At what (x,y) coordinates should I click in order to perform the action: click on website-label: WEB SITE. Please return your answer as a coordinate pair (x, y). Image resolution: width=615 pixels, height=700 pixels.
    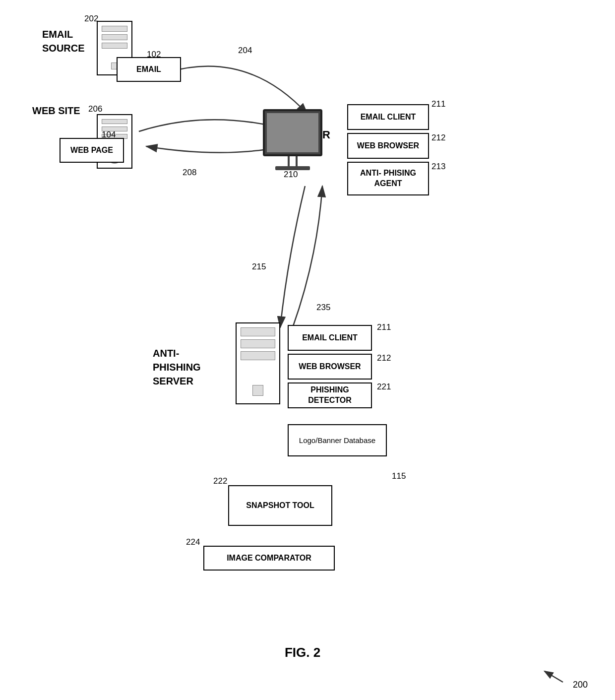
    Looking at the image, I should click on (57, 111).